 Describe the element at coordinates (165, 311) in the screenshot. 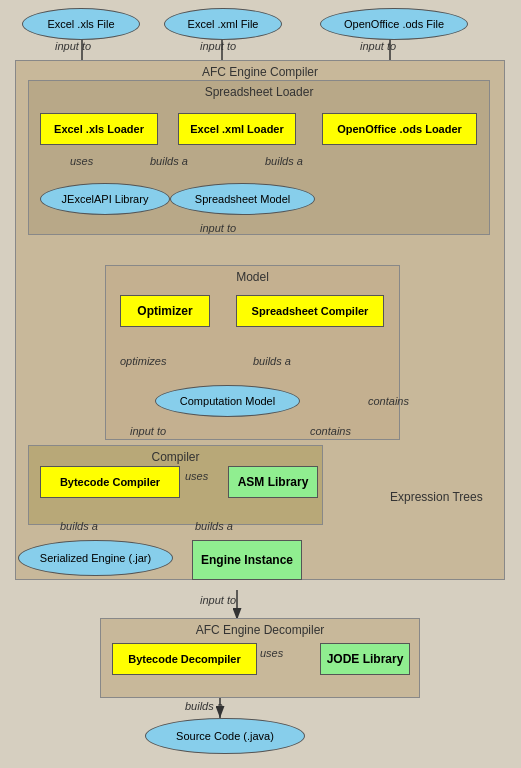

I see `optimizer: Optimizer` at that location.